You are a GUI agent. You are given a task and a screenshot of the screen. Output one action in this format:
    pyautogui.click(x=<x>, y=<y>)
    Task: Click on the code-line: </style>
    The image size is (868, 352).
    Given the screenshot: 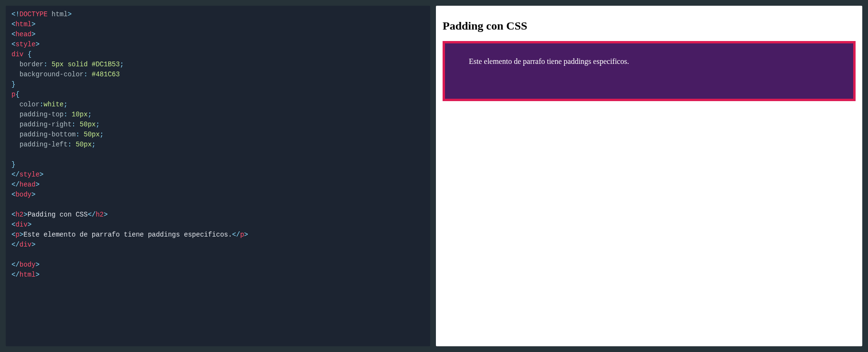 What is the action you would take?
    pyautogui.click(x=218, y=175)
    